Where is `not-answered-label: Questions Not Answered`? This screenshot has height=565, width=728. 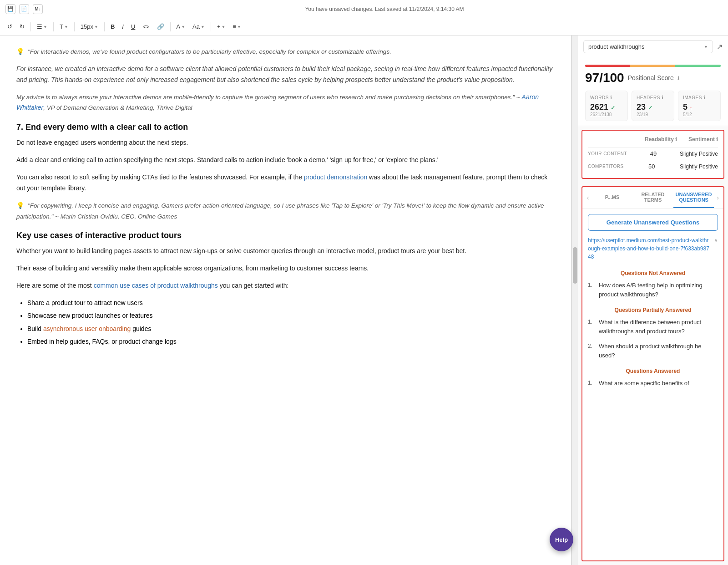 not-answered-label: Questions Not Answered is located at coordinates (653, 273).